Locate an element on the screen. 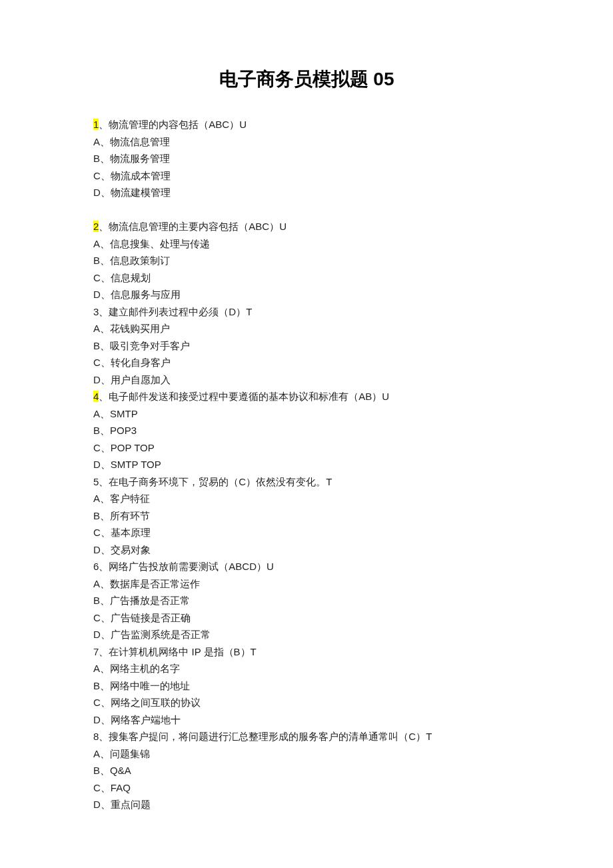 This screenshot has height=868, width=613. text-line: D、物流建模管理 is located at coordinates (306, 193).